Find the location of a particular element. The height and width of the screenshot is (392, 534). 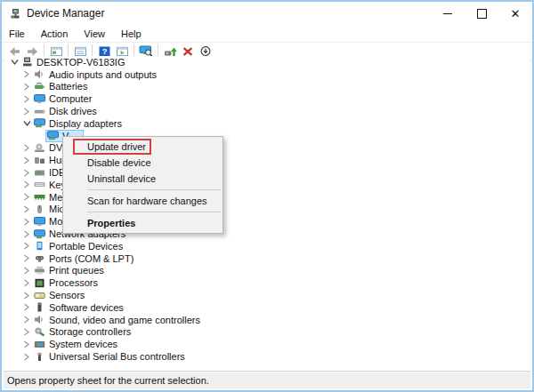

menu-view: View is located at coordinates (94, 34).